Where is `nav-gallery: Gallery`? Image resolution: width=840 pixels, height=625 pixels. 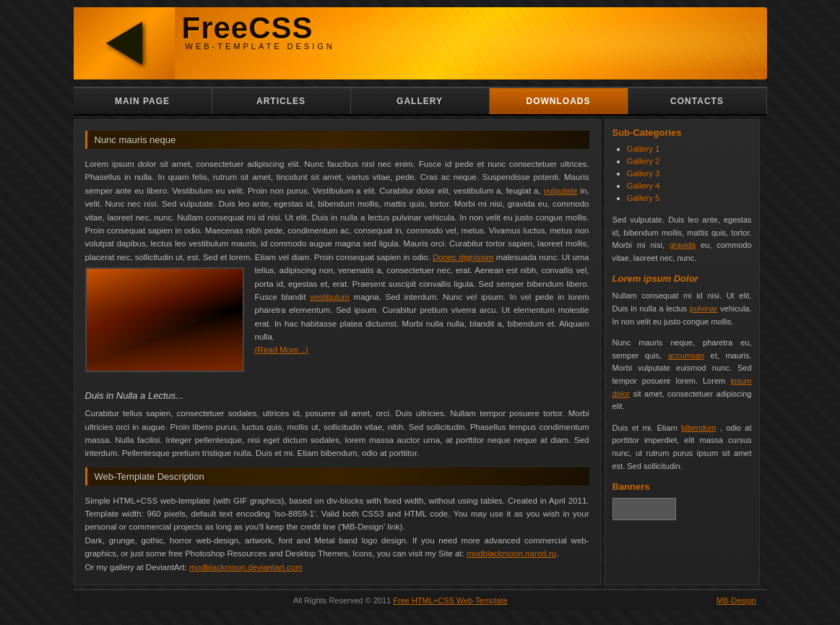 nav-gallery: Gallery is located at coordinates (420, 101).